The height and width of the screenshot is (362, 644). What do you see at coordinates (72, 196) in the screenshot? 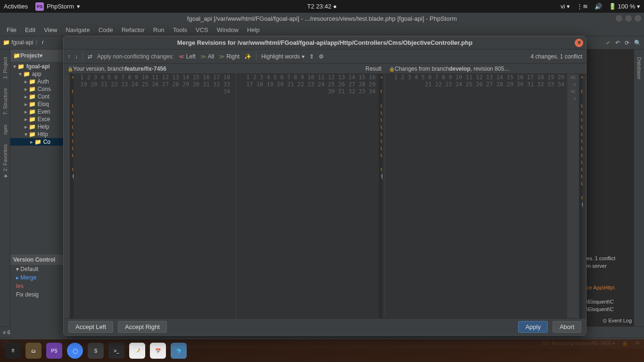
I see `left-code: <?php namespace App\Http\Controllers\Cms…` at bounding box center [72, 196].